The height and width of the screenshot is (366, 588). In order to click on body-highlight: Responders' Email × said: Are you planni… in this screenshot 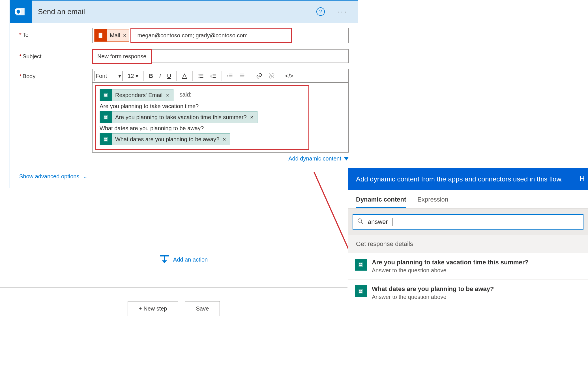, I will do `click(202, 117)`.